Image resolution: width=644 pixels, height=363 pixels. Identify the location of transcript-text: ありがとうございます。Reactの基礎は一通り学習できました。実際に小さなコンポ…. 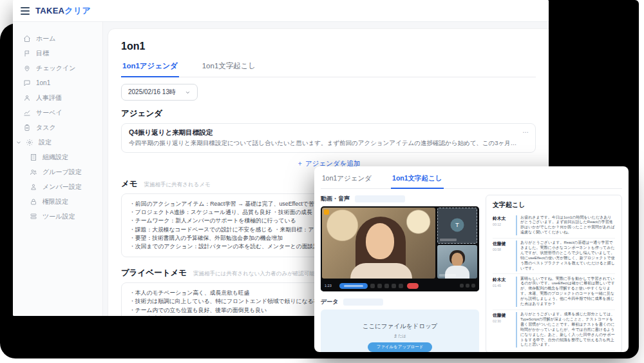
(565, 255).